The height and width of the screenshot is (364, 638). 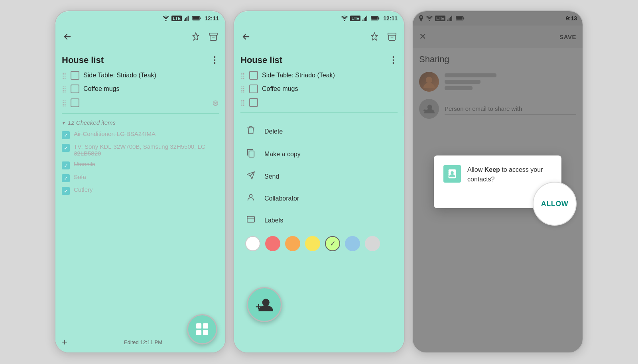 I want to click on checked-items-list: ✓ Air Conditioner: LG BSA24IMA ✓ TV: Son…, so click(x=140, y=163).